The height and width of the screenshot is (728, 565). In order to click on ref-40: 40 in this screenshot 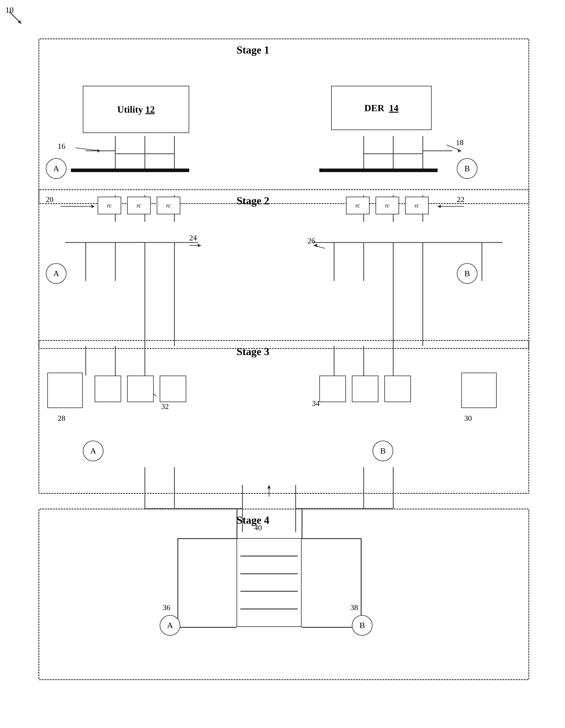, I will do `click(258, 528)`.